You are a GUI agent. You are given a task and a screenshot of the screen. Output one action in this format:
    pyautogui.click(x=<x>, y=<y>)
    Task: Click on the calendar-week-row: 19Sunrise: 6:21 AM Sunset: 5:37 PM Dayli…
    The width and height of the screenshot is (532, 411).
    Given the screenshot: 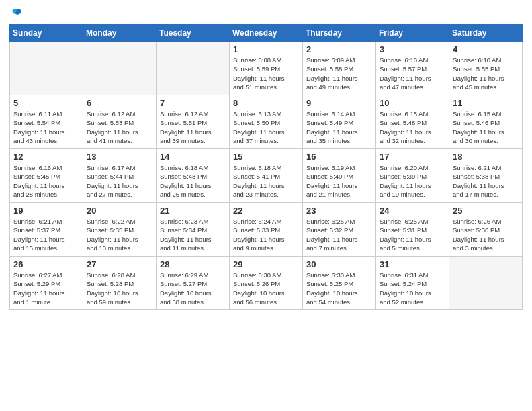 What is the action you would take?
    pyautogui.click(x=266, y=230)
    